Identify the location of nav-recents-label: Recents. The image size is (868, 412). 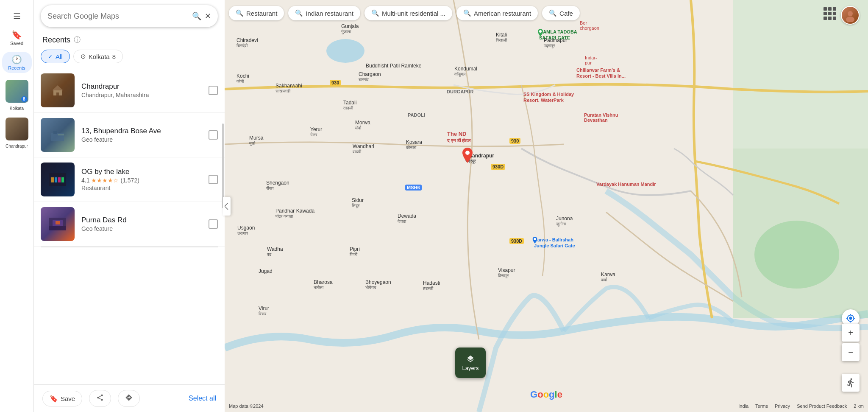
(17, 68).